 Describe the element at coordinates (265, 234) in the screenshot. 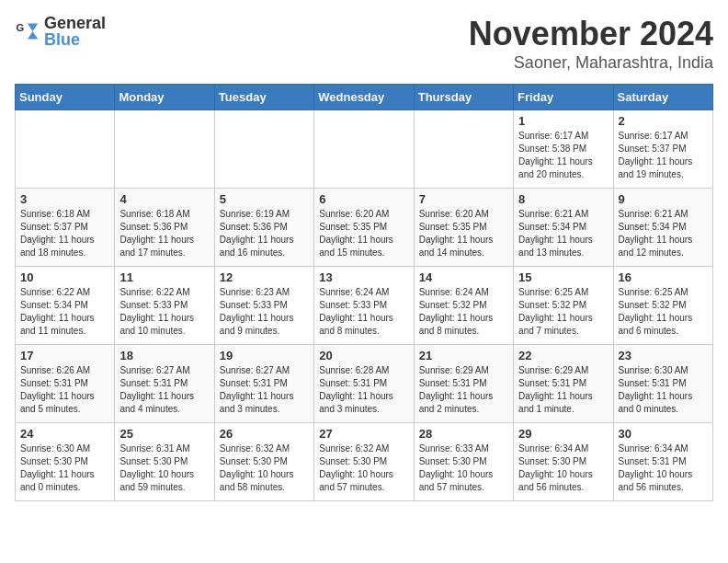

I see `cell-info: Sunrise: 6:19 AM Sunset: 5:36 PM Dayligh…` at that location.